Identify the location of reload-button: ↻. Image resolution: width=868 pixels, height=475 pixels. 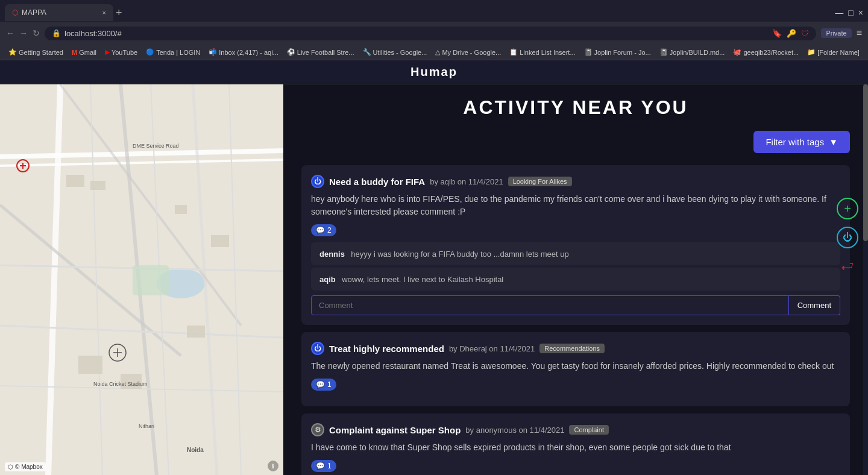
(36, 33).